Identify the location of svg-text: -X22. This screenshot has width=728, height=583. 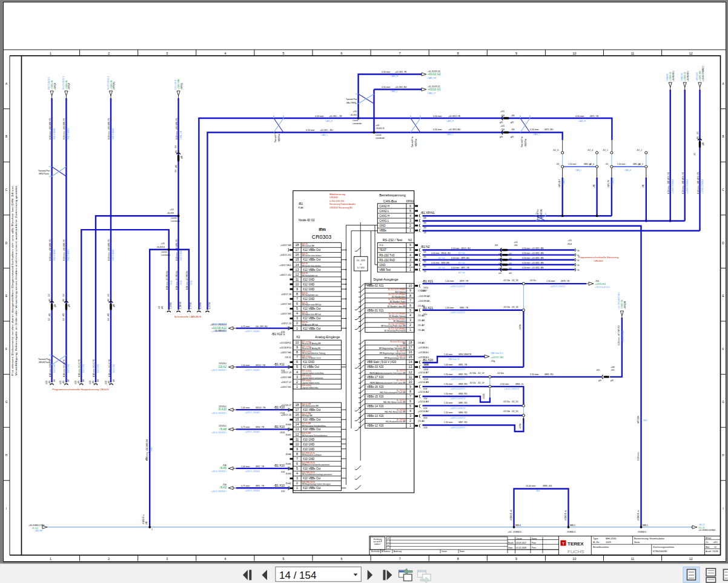
(76, 383).